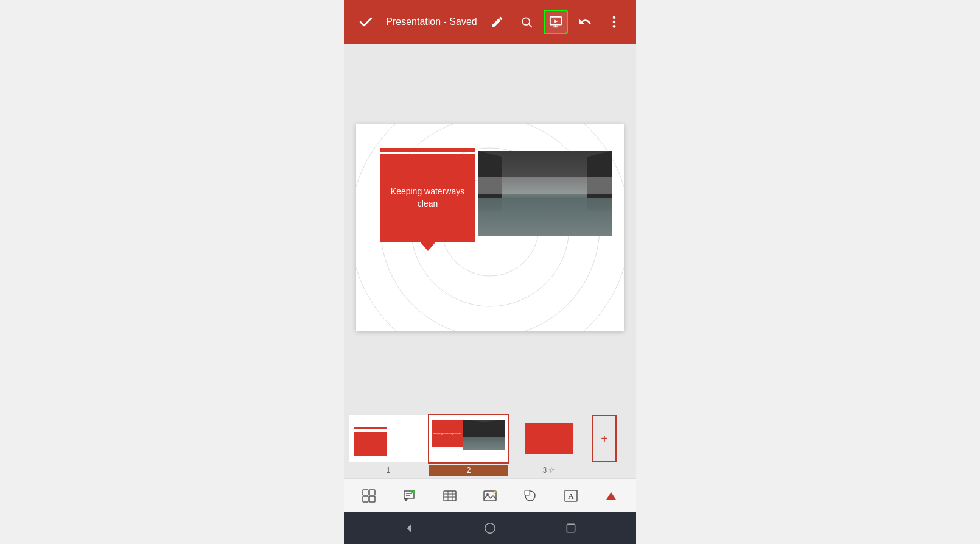  What do you see at coordinates (369, 496) in the screenshot?
I see `layout-icon` at bounding box center [369, 496].